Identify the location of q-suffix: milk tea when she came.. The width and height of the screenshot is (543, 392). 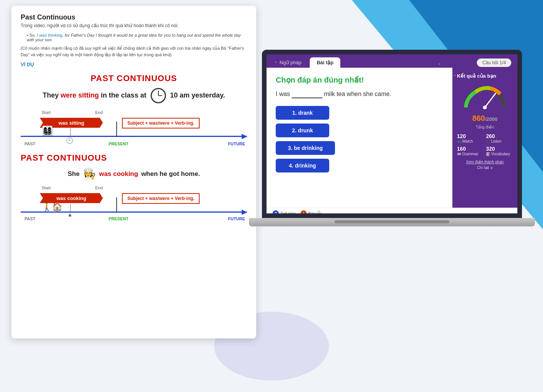
(358, 94).